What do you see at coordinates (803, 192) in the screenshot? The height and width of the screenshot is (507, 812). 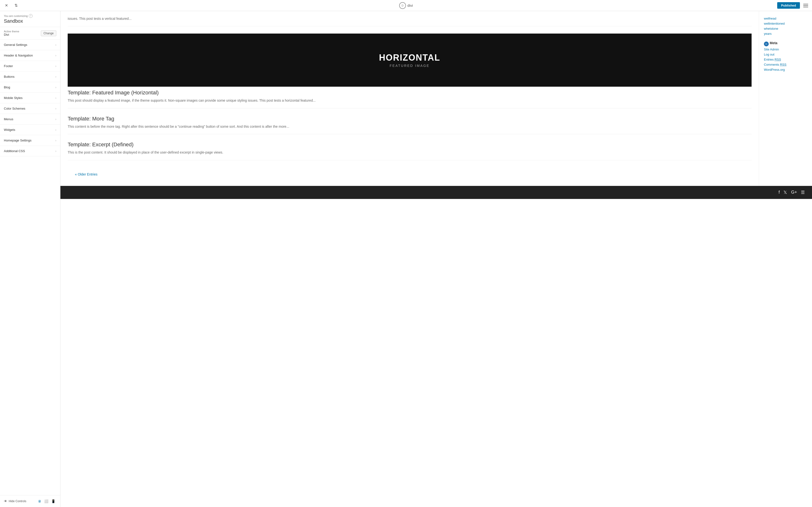 I see `rss-icon: ☰` at bounding box center [803, 192].